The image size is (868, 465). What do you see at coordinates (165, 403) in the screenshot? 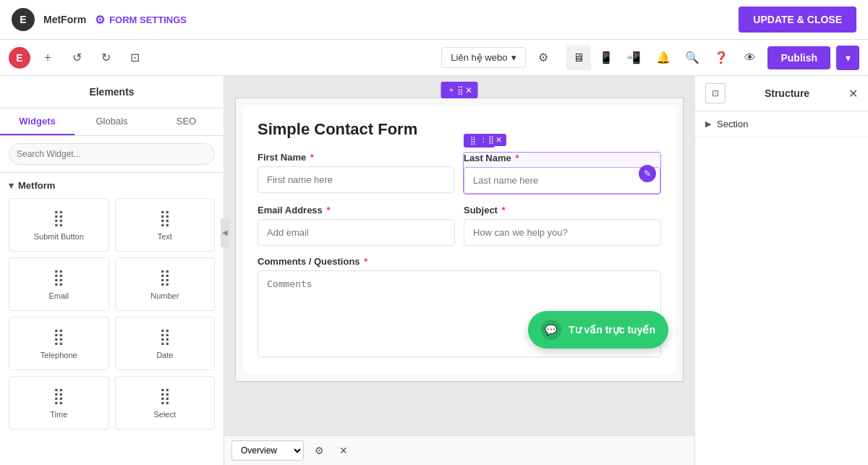
I see `widget-select: ⣿ Select` at bounding box center [165, 403].